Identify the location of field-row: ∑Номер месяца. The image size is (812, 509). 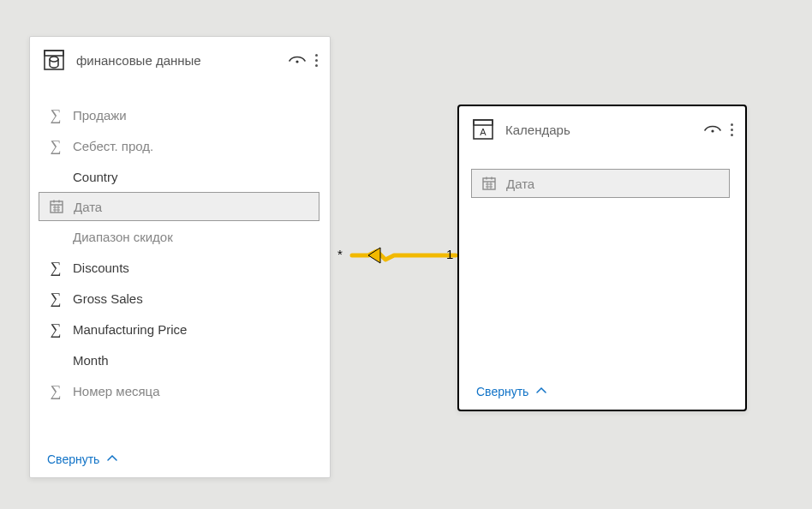
(178, 391).